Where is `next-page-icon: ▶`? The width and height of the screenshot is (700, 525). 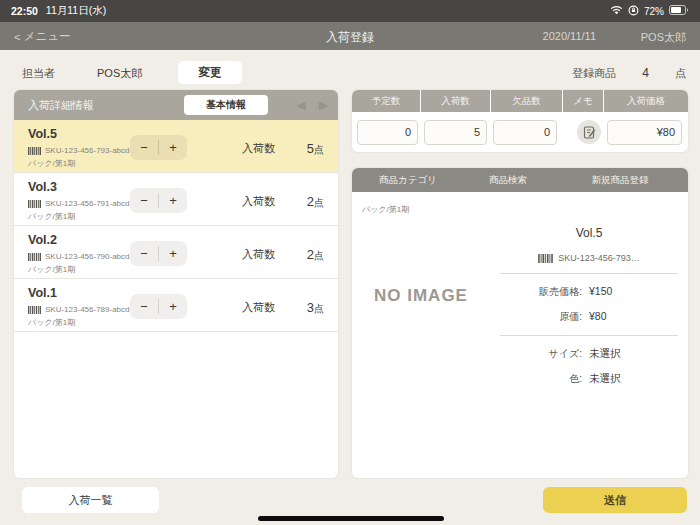
next-page-icon: ▶ is located at coordinates (324, 105).